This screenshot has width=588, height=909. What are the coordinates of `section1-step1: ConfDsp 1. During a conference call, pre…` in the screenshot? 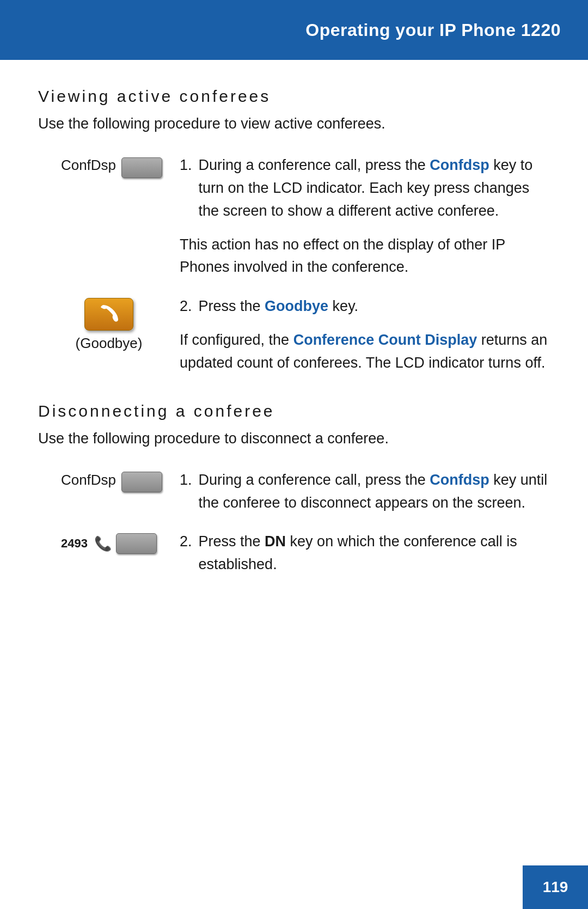 It's located at (294, 217).